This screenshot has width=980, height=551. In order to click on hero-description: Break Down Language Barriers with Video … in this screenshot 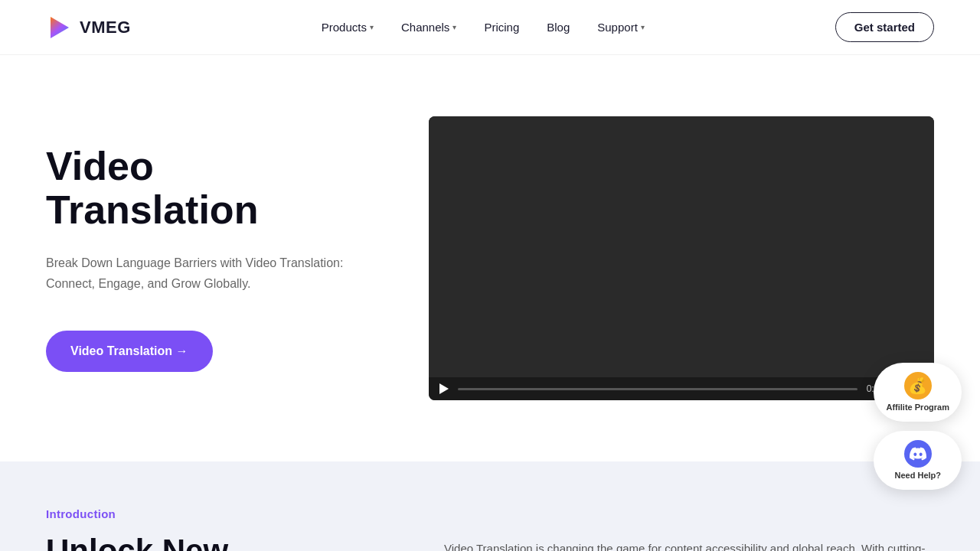, I will do `click(207, 274)`.